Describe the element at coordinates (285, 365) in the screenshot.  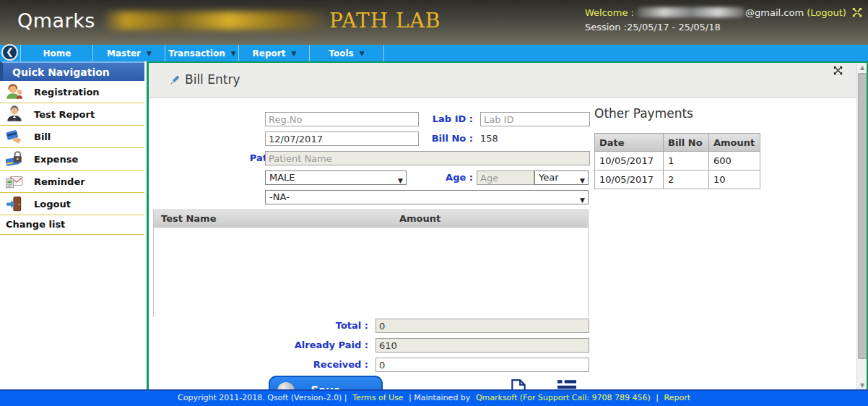
I see `received-label: Received :` at that location.